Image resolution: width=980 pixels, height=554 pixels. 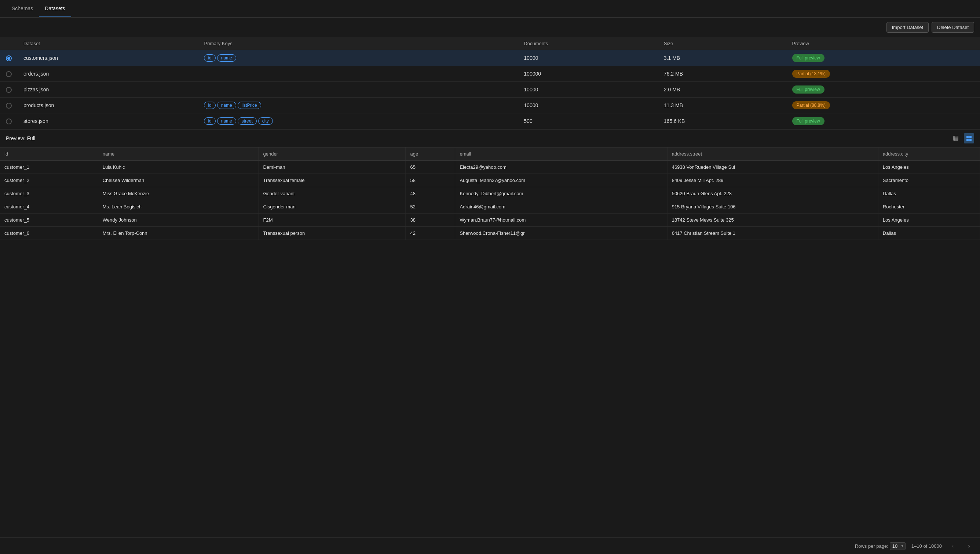 I want to click on import-dataset-button: Import Dataset, so click(x=908, y=27).